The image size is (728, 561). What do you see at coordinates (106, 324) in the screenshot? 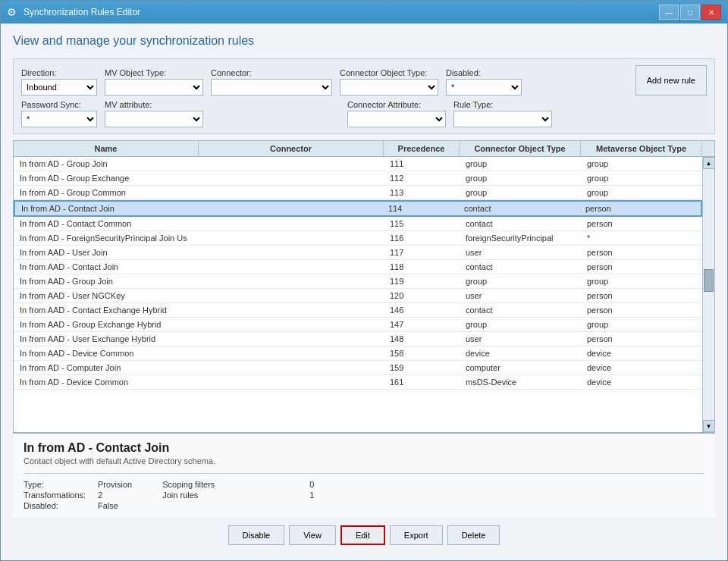
I see `table-cell: In from AAD - Group Exchange Hybrid` at bounding box center [106, 324].